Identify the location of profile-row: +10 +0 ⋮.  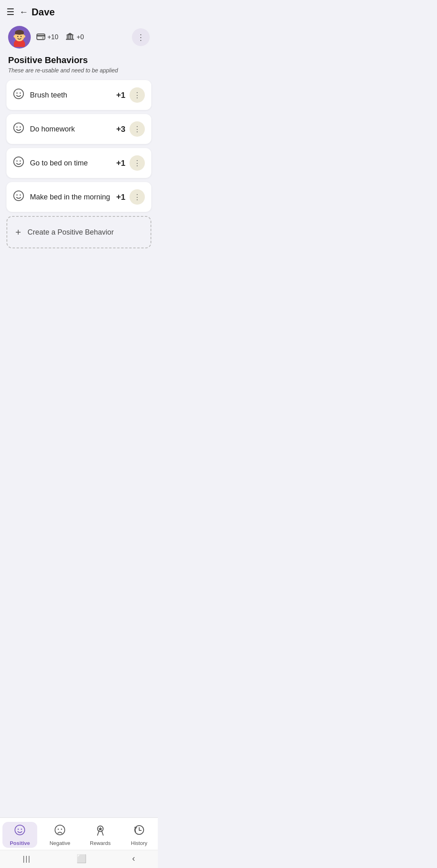
(79, 38).